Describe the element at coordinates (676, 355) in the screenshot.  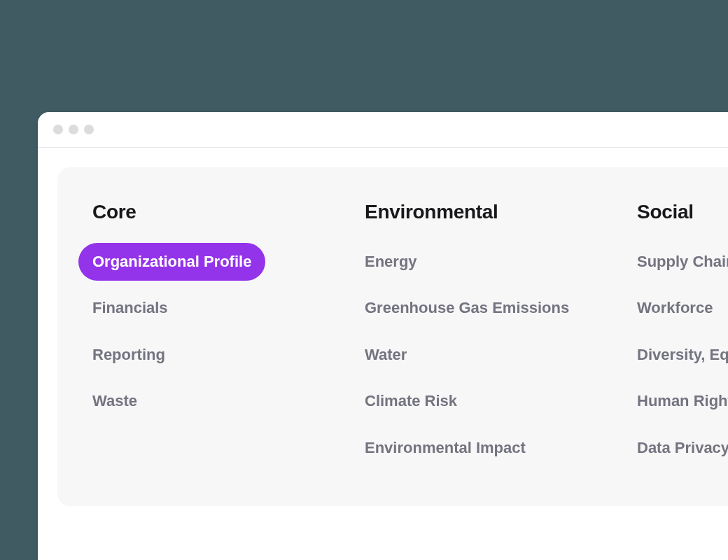
I see `menu-items-social: Supply Chain Workforce Diversity, Equity…` at that location.